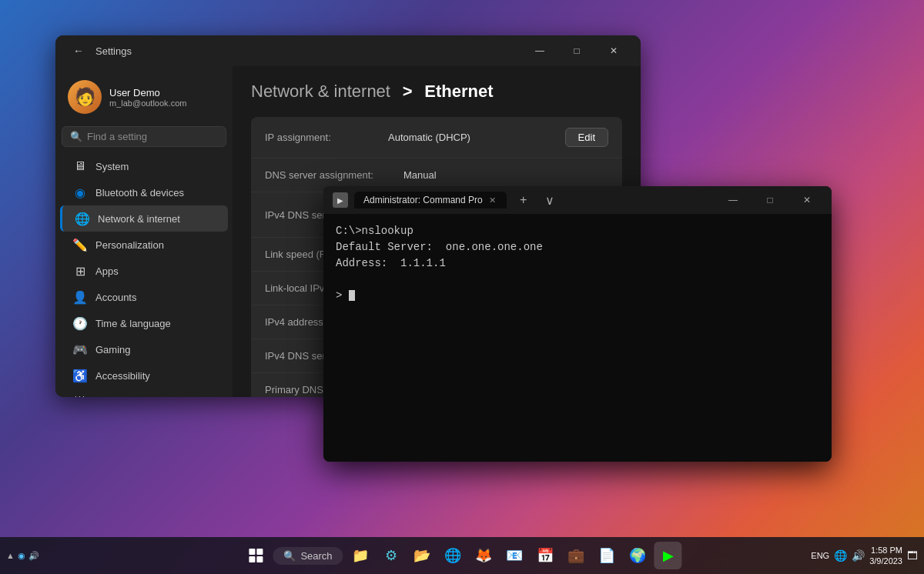 This screenshot has width=924, height=574. I want to click on taskbar-icon-mail: 📧, so click(514, 556).